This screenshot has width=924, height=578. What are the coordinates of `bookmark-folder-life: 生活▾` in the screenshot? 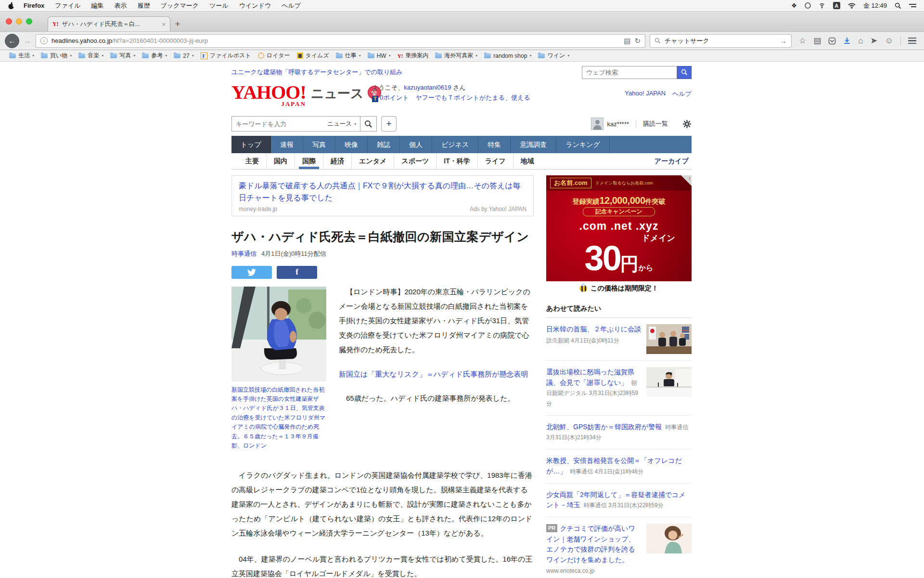 It's located at (22, 56).